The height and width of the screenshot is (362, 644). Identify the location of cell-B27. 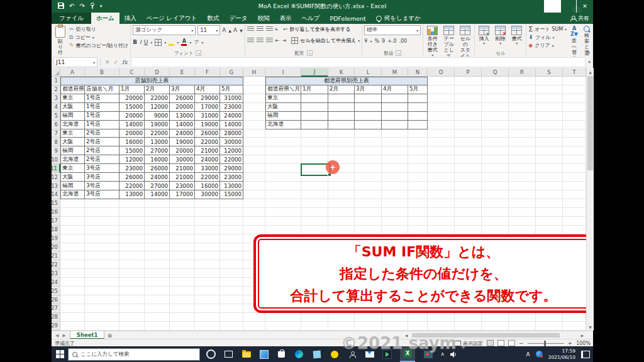
(102, 309).